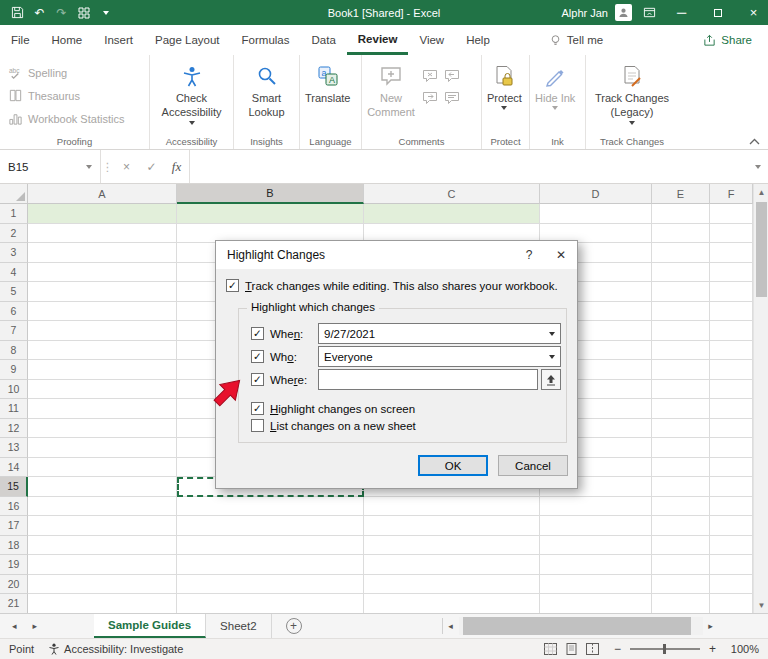 This screenshot has height=659, width=768. Describe the element at coordinates (681, 429) in the screenshot. I see `cell-E12` at that location.